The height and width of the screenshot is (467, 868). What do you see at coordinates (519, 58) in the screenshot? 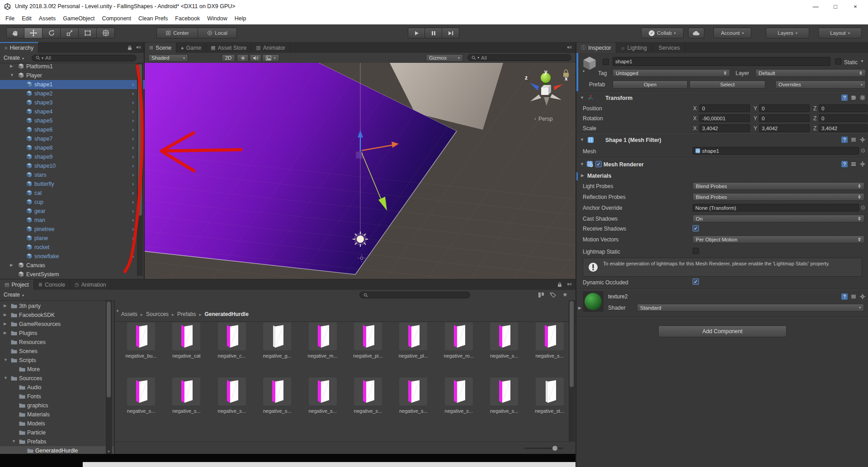
I see `scene-search-input: ▾ All` at bounding box center [519, 58].